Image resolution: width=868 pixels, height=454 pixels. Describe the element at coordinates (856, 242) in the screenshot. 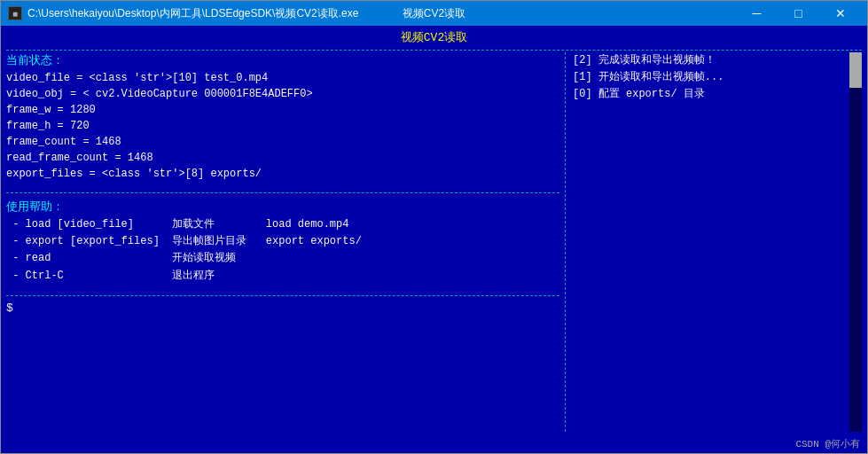

I see `scrollbar-area` at that location.